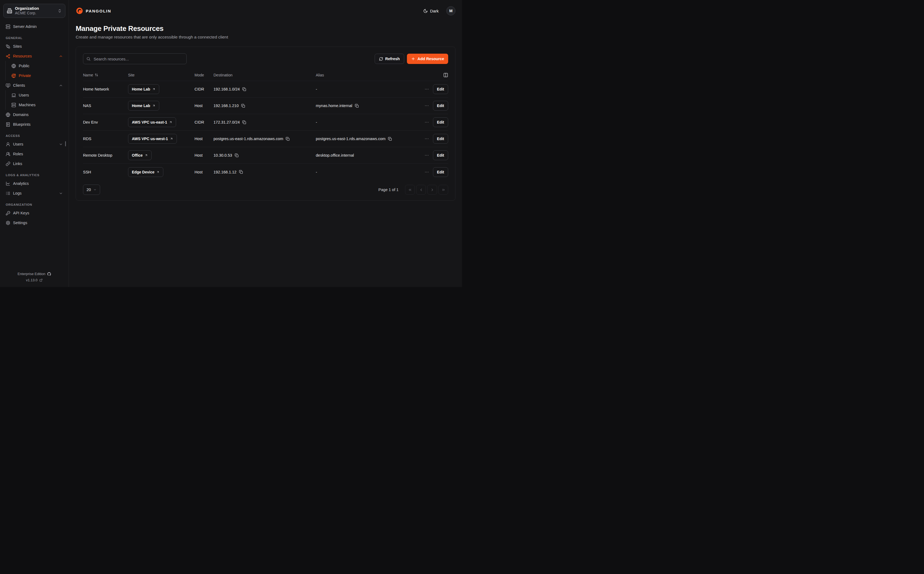  I want to click on destination-value: 192.168.1.210, so click(226, 106).